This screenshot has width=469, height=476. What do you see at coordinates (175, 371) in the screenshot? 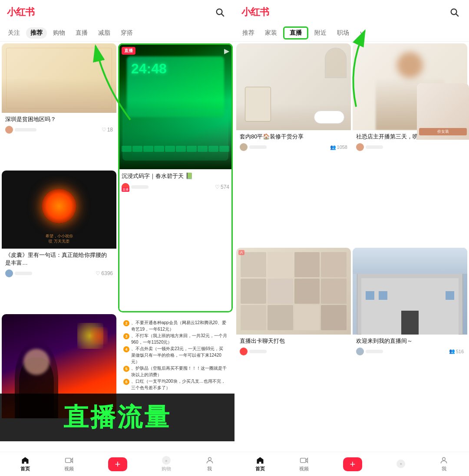
I see `savings-item-4: 5 、护肤品（空瓶后再买不要囤！！！这一圈就是千块以上的消费）` at bounding box center [175, 371].